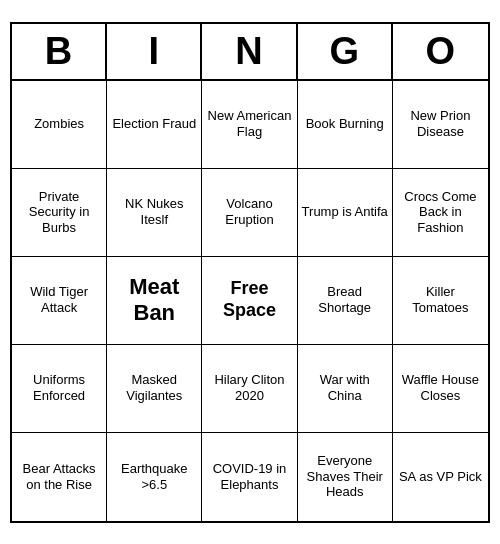  I want to click on bingo-cell-8: Trump is Antifa, so click(346, 213).